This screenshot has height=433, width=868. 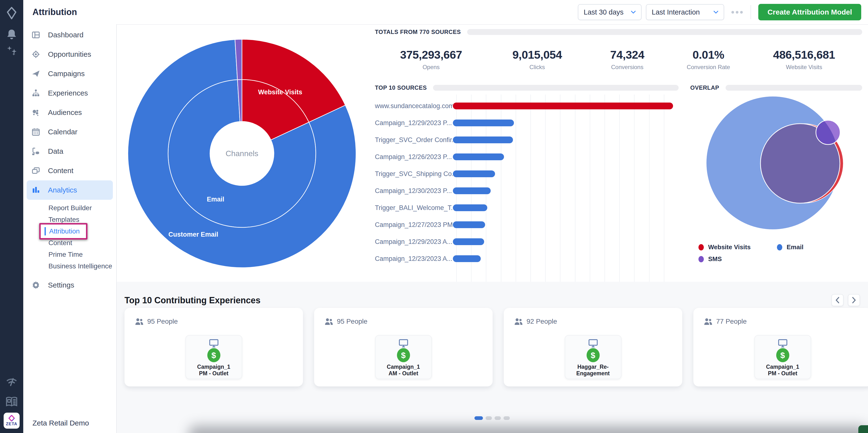 I want to click on source-label: Campaign_12/29/2023 A..., so click(x=414, y=242).